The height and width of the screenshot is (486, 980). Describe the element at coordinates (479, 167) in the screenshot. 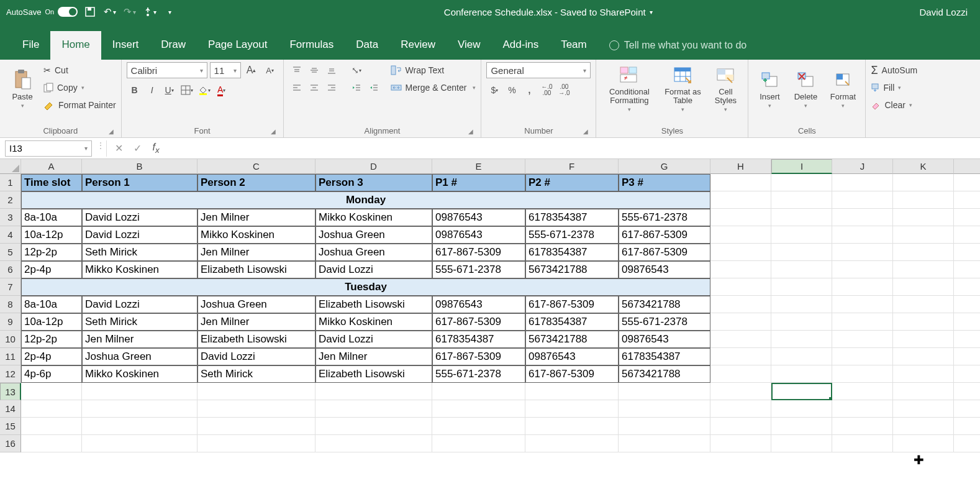

I see `col-header-E: E` at that location.